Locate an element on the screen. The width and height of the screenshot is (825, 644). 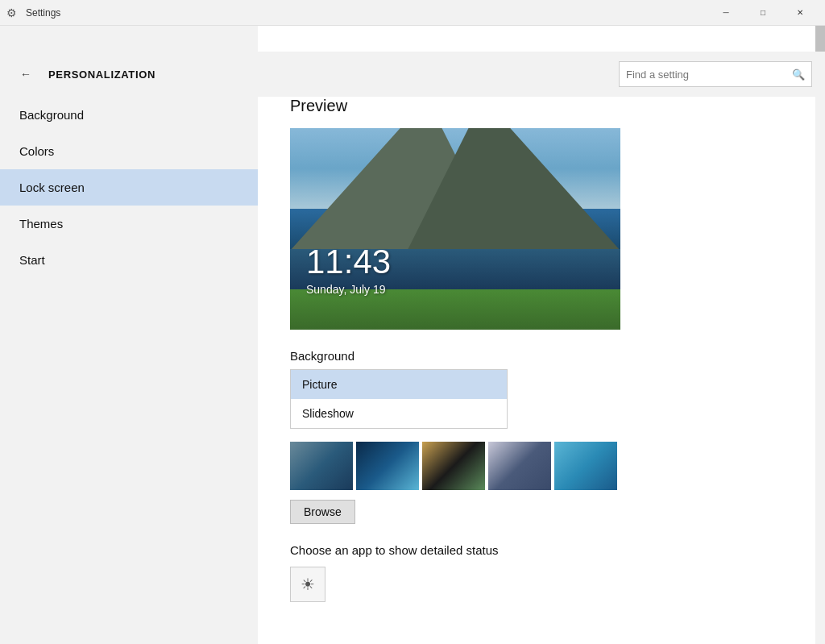
scrollbar-track is located at coordinates (820, 335).